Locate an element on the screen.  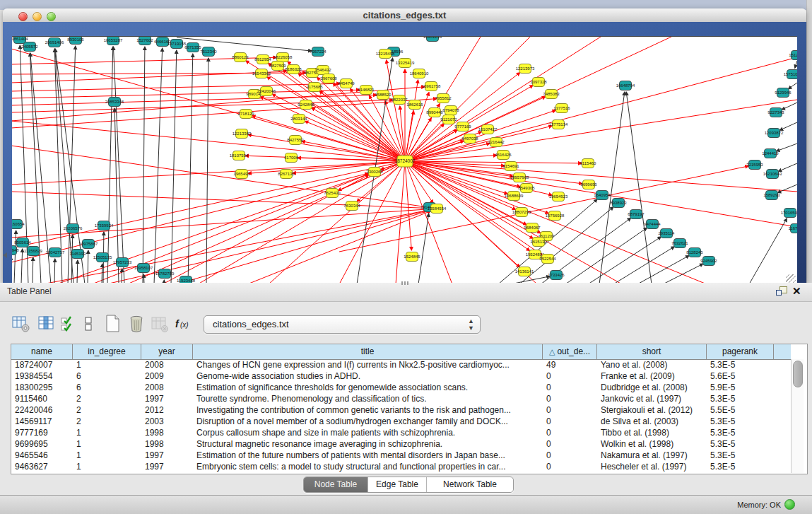
graph-node: 4616426 is located at coordinates (503, 156).